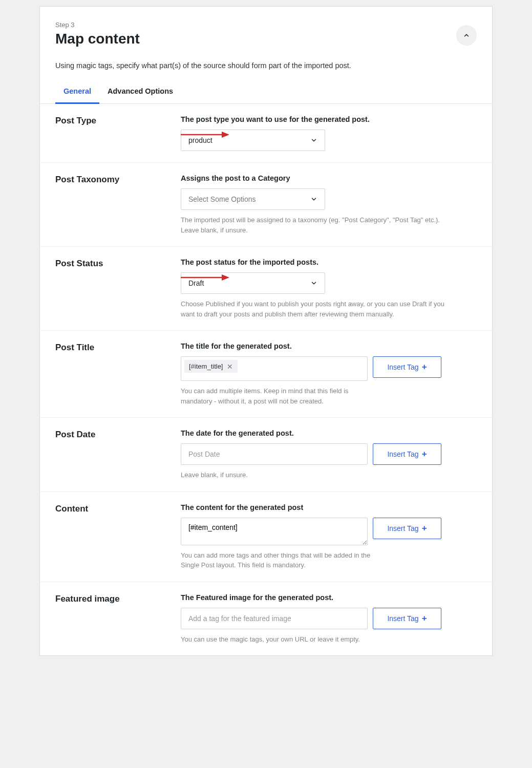 This screenshot has height=768, width=532. Describe the element at coordinates (314, 309) in the screenshot. I see `help-post-status: Choose Published if you want to publish …` at that location.